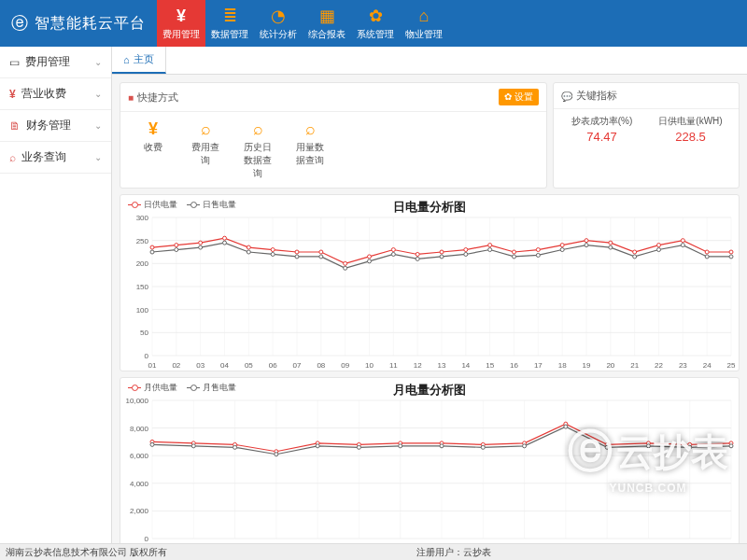 This screenshot has width=747, height=560. I want to click on nav-reports: 综合报表, so click(327, 23).